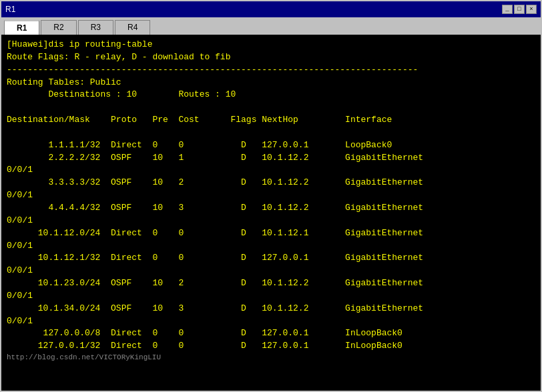 This screenshot has width=542, height=392. What do you see at coordinates (531, 9) in the screenshot?
I see `close-button: ×` at bounding box center [531, 9].